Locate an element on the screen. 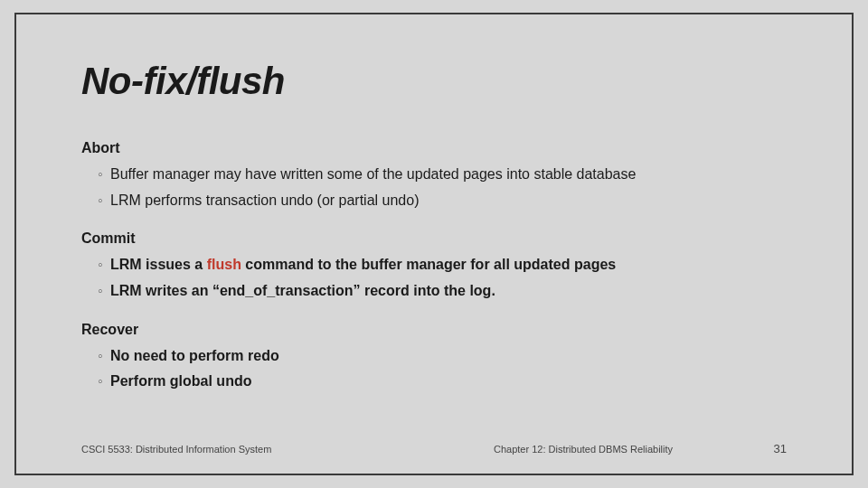  section-commit: Commit ◦ LRM issues a flush command to t… is located at coordinates (434, 265).